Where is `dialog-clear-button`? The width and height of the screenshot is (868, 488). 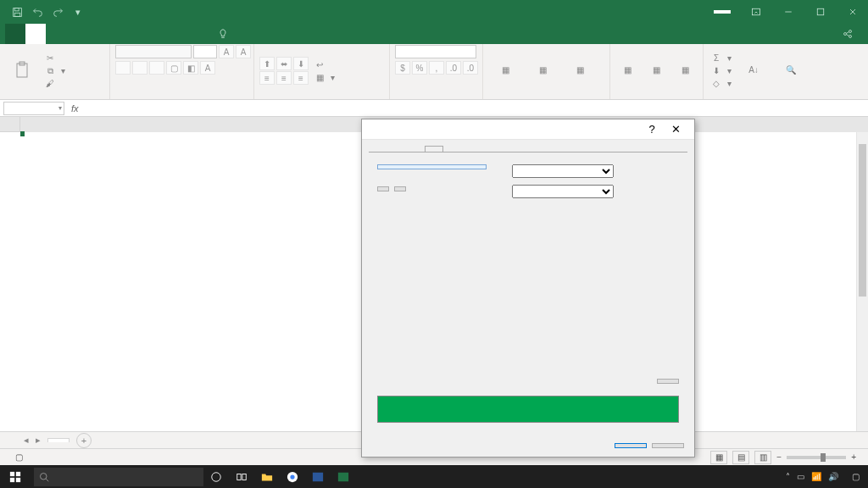
dialog-clear-button is located at coordinates (668, 381).